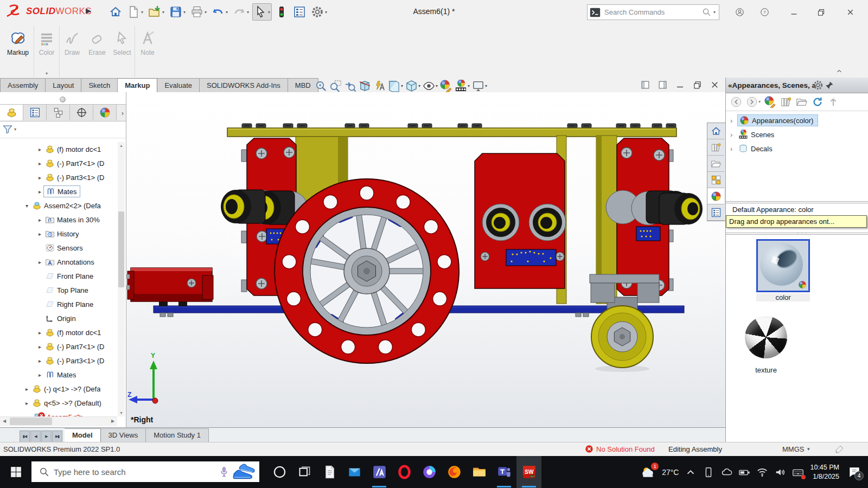  What do you see at coordinates (177, 435) in the screenshot?
I see `document-tab: Motion Study 1` at bounding box center [177, 435].